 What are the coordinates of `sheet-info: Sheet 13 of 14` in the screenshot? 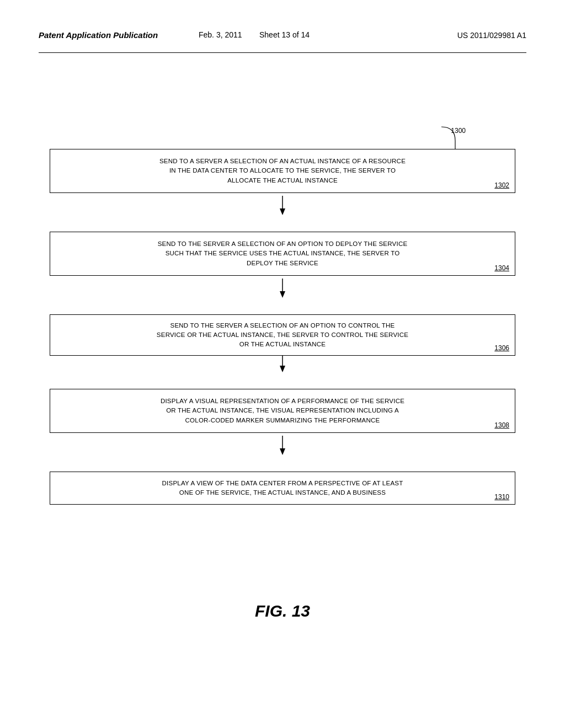 It's located at (285, 35).